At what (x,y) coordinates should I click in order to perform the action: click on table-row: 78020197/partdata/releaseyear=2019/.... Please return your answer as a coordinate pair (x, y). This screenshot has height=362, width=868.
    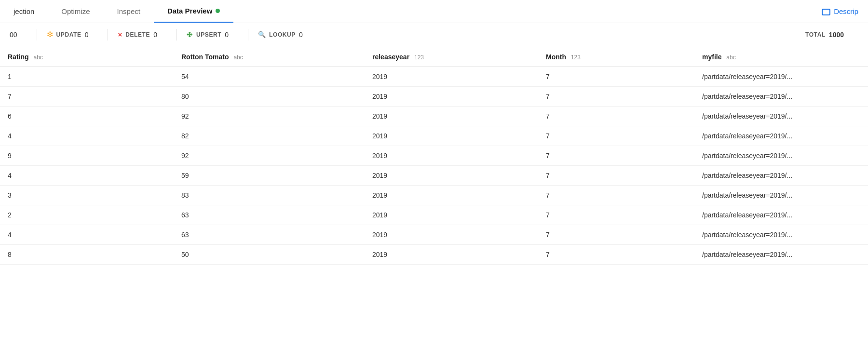
    Looking at the image, I should click on (434, 96).